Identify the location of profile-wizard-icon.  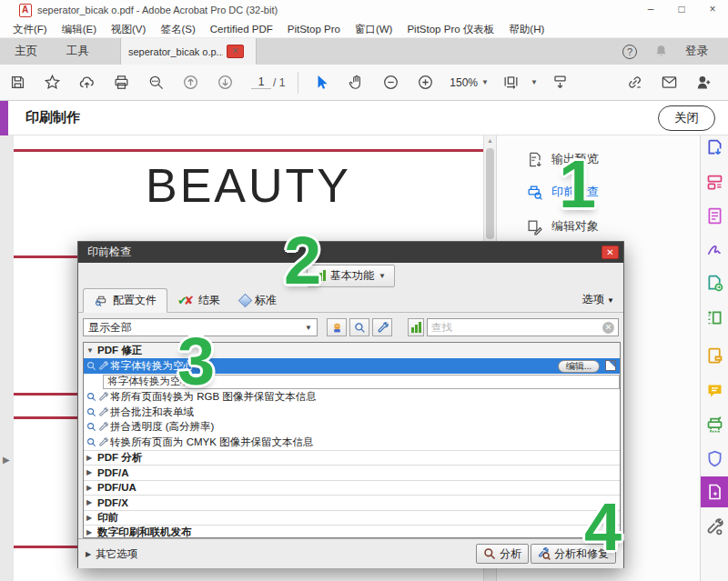
(337, 327).